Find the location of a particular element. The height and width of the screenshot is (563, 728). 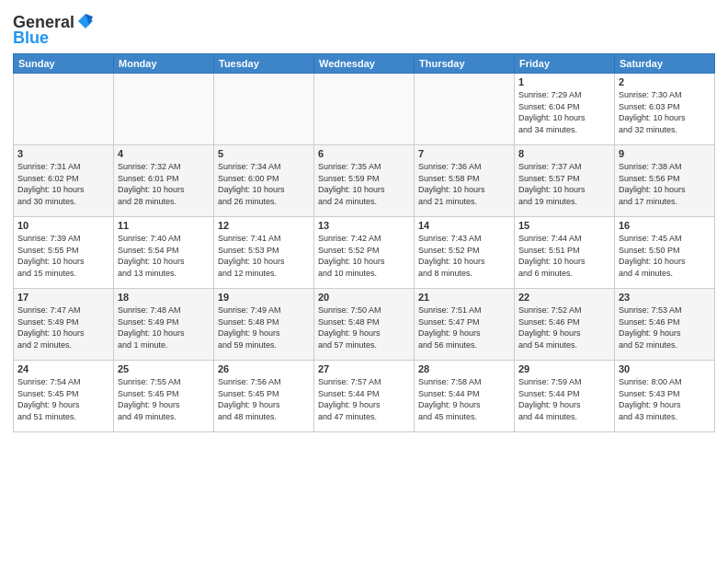

day-number: 15 is located at coordinates (564, 225).